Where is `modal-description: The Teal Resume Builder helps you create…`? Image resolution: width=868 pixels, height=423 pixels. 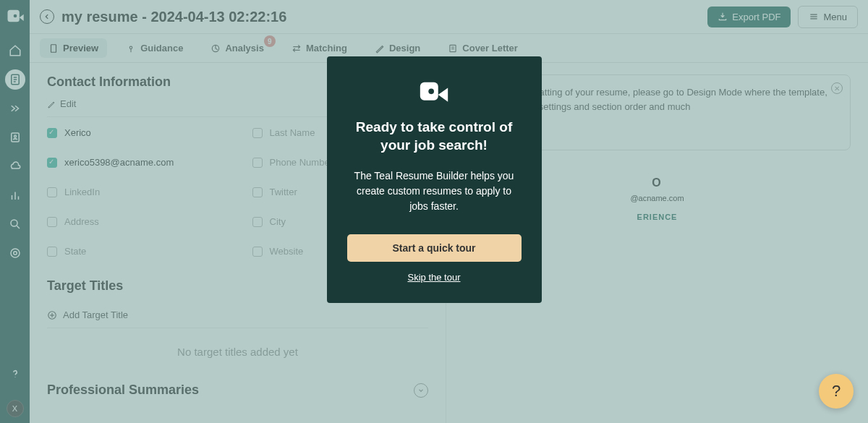
modal-description: The Teal Resume Builder helps you create… is located at coordinates (434, 191).